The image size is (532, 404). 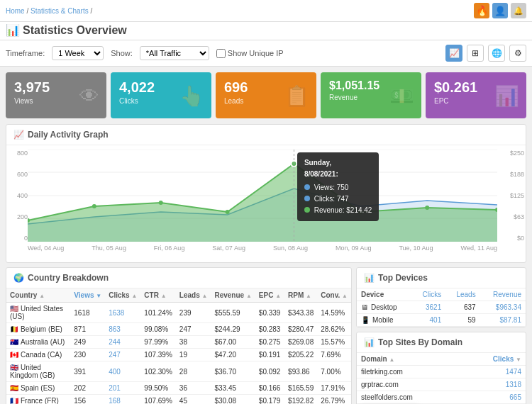 I want to click on grid-view-btn: ⊞, so click(x=475, y=53).